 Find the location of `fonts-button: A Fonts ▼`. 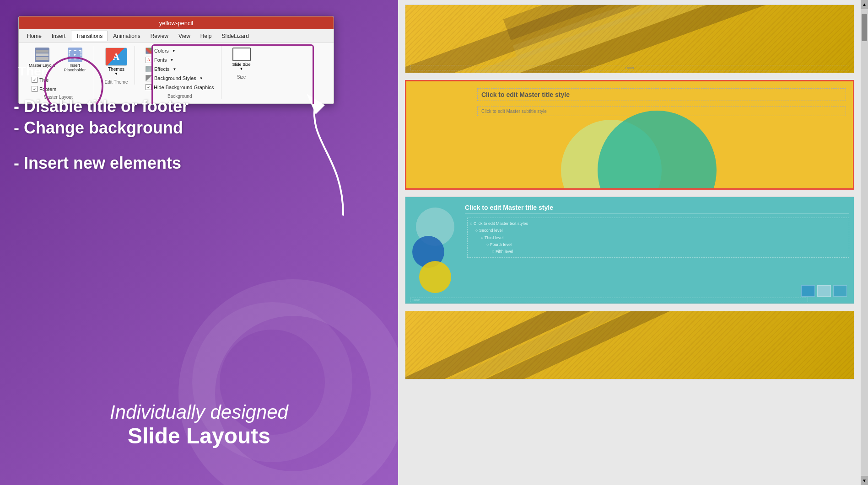

fonts-button: A Fonts ▼ is located at coordinates (179, 60).